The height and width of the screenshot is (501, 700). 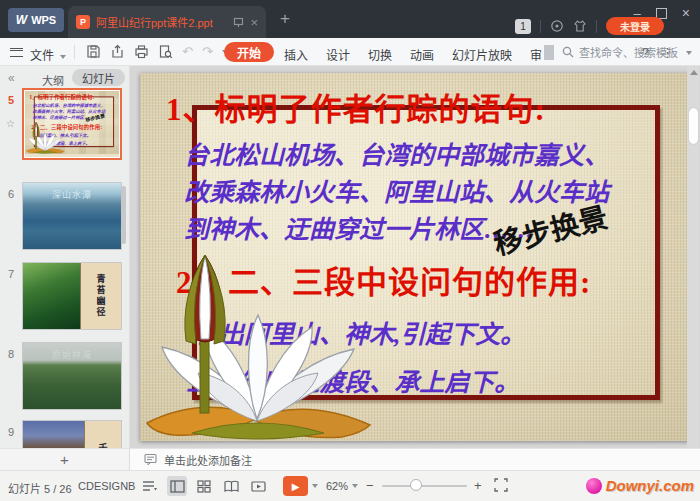 I want to click on title-bar: W WPS P 阿里山纪行ppt课件2.ppt × + – × 1 未登录, so click(x=350, y=19).